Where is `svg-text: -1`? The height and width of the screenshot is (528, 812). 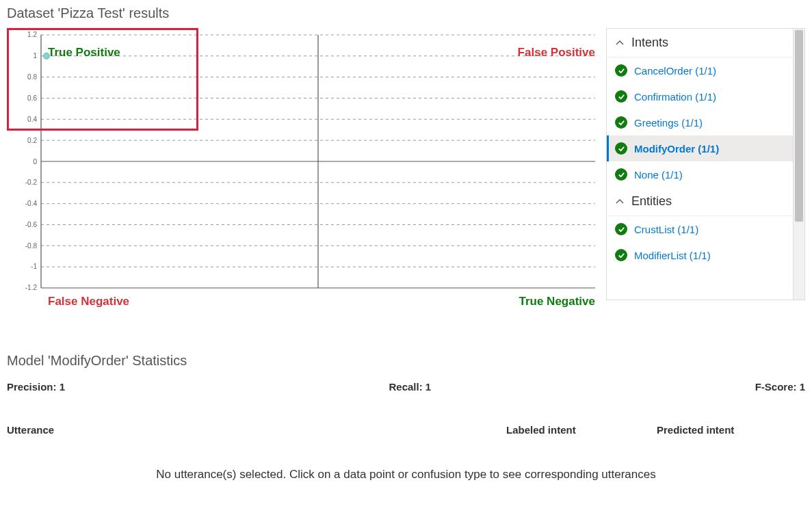 svg-text: -1 is located at coordinates (34, 267).